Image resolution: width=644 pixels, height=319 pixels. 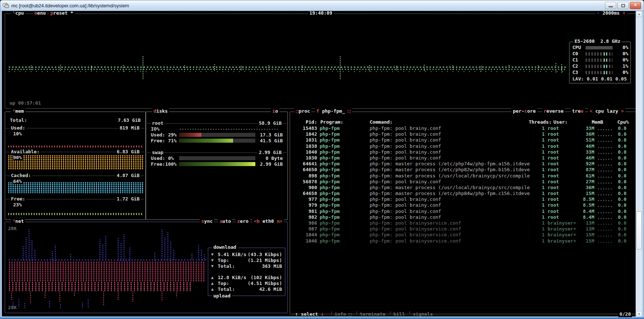 I want to click on mem-total-label: Total:, so click(x=18, y=120).